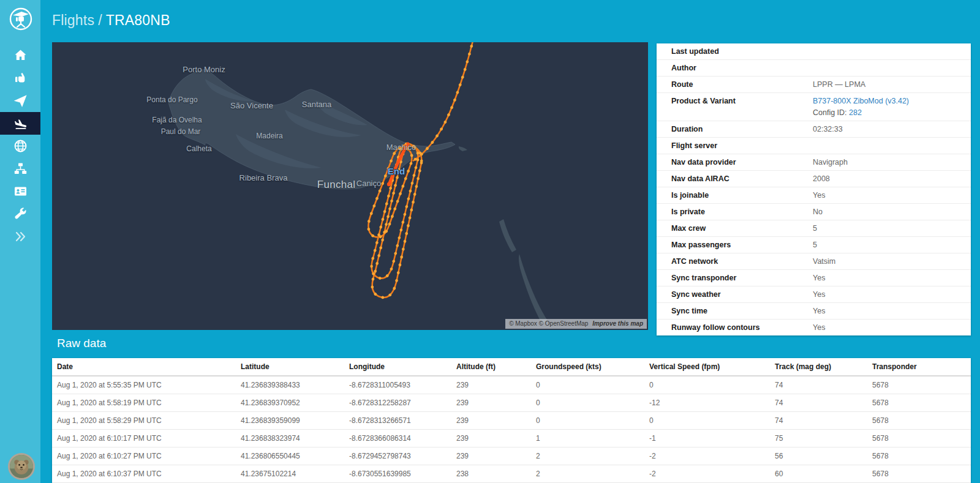  Describe the element at coordinates (398, 474) in the screenshot. I see `raw-data-cell: -8.6730551639985` at that location.